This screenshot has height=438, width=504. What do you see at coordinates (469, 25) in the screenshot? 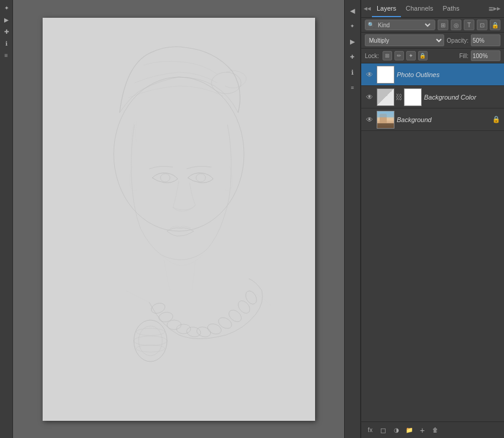
I see `filter-btn-3: T` at bounding box center [469, 25].